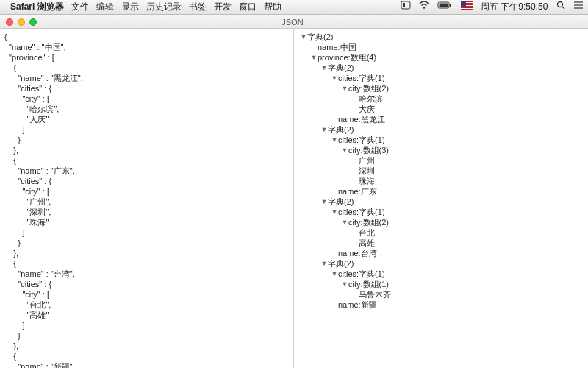  What do you see at coordinates (375, 294) in the screenshot?
I see `tree-label: 乌鲁木齐` at bounding box center [375, 294].